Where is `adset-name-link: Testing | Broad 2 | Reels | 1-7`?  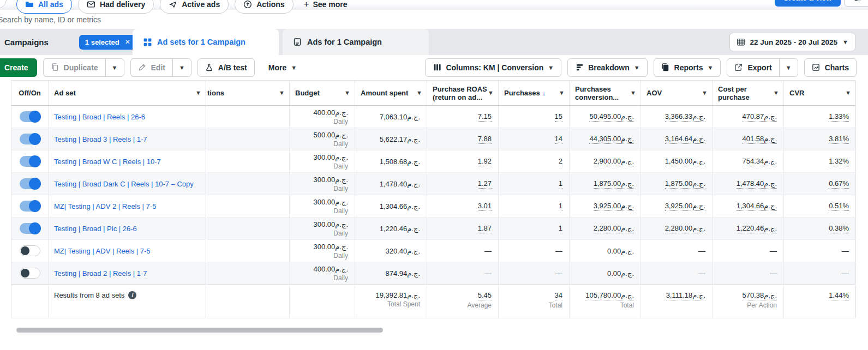 adset-name-link: Testing | Broad 2 | Reels | 1-7 is located at coordinates (100, 274).